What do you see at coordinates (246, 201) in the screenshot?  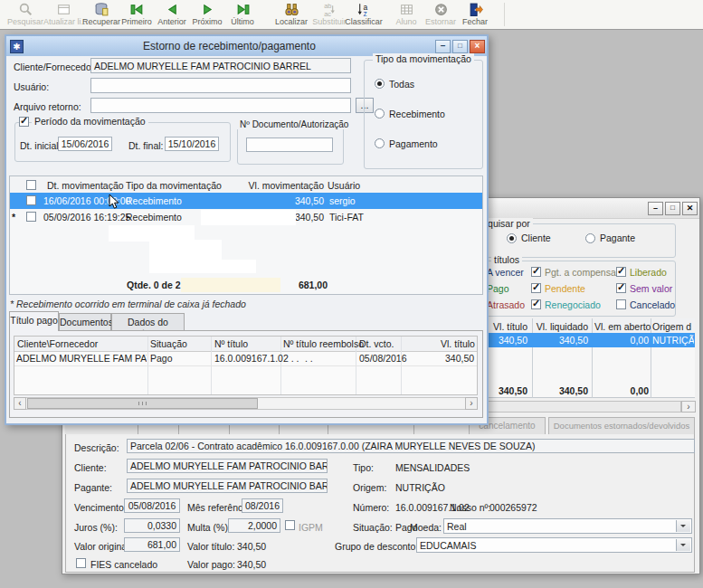 I see `movement-row-selected: 16/06/2016 00:00:00 Recebimento 340,50 s…` at bounding box center [246, 201].